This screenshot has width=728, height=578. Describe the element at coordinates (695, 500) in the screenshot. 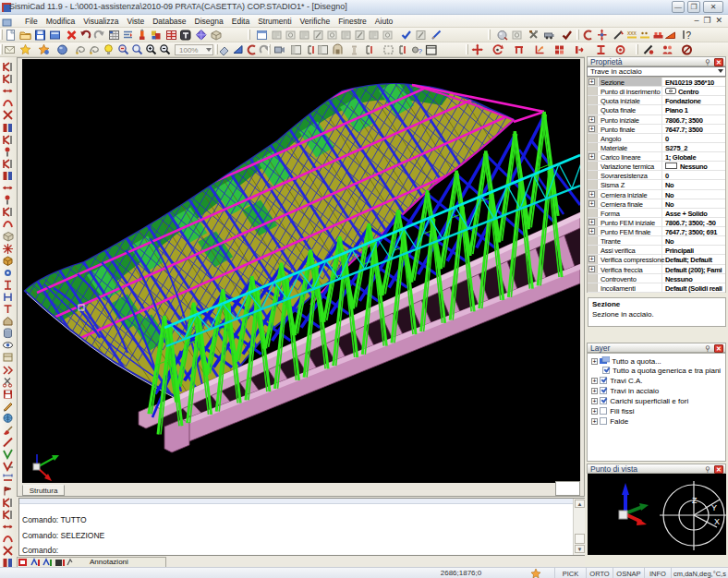

I see `svg-text: Z` at that location.